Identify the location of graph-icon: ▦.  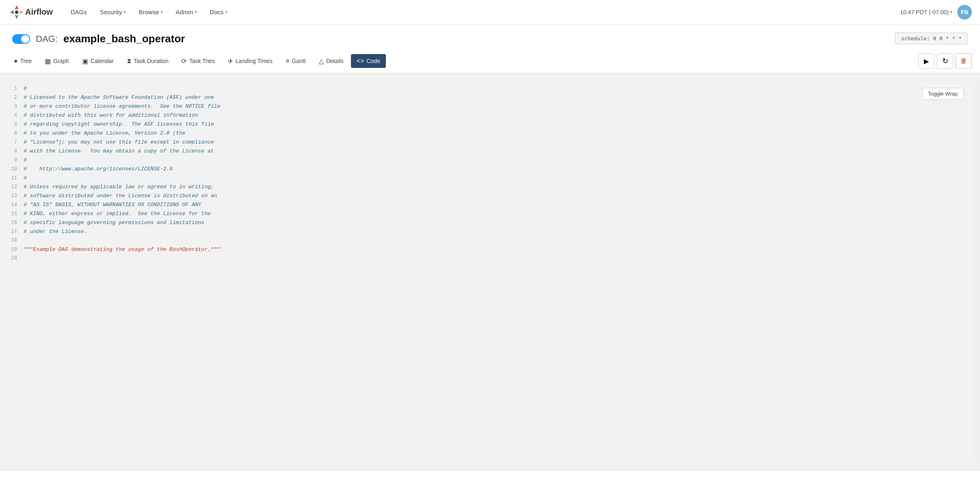
(48, 61).